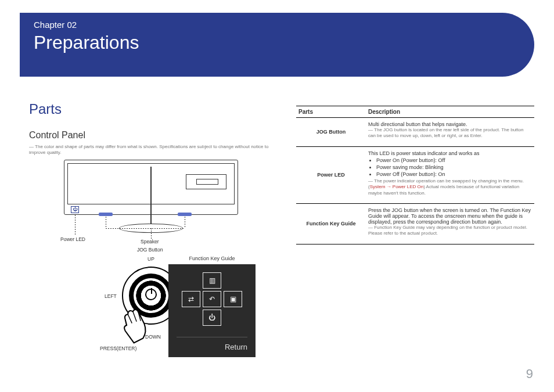  What do you see at coordinates (151, 135) in the screenshot?
I see `control-panel-heading: Control Panel` at bounding box center [151, 135].